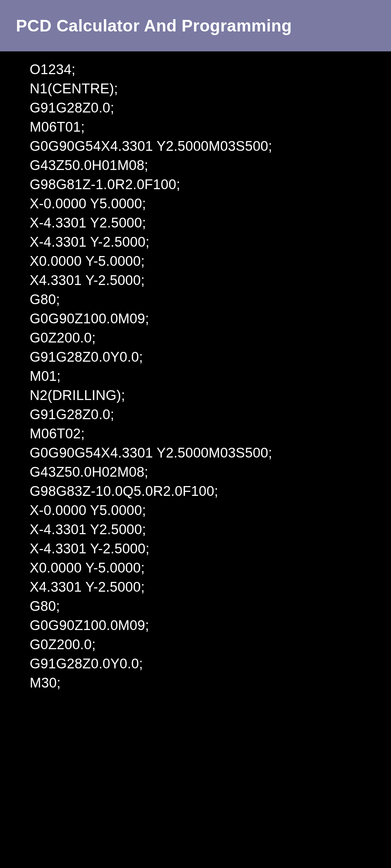 The height and width of the screenshot is (868, 391). Describe the element at coordinates (210, 127) in the screenshot. I see `gcode-line: M06T01;` at that location.